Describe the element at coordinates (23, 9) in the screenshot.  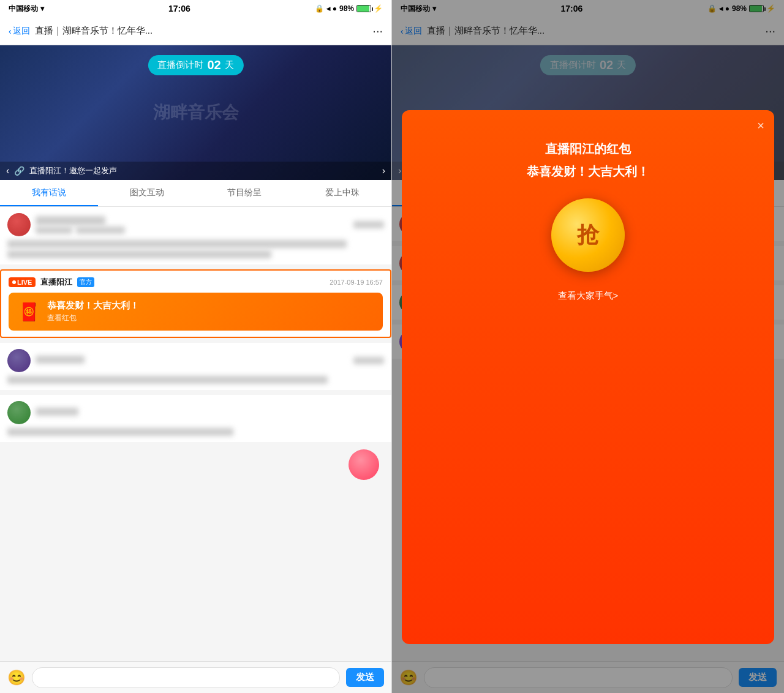
I see `carrier-left: 中国移动` at that location.